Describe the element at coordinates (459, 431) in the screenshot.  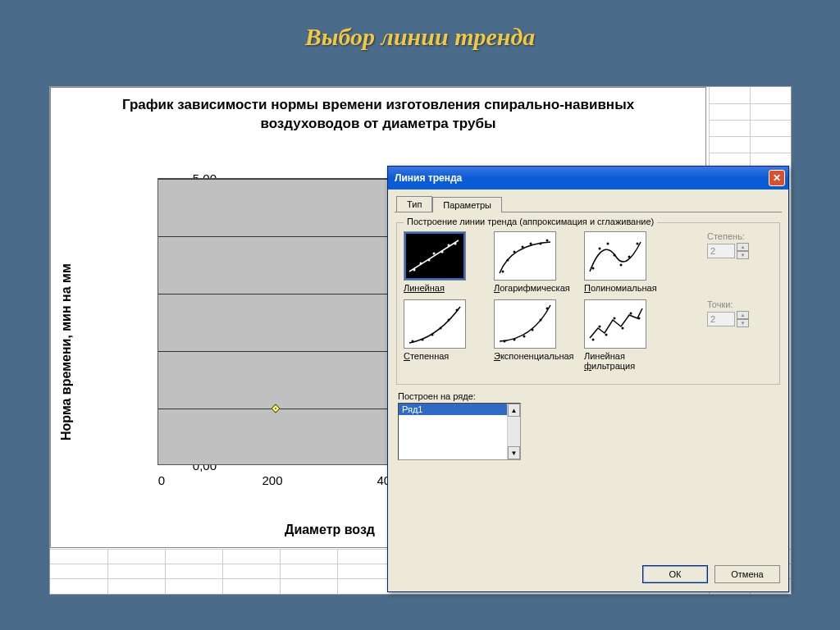
I see `series-listbox: Ряд1 ▲ ▼` at that location.